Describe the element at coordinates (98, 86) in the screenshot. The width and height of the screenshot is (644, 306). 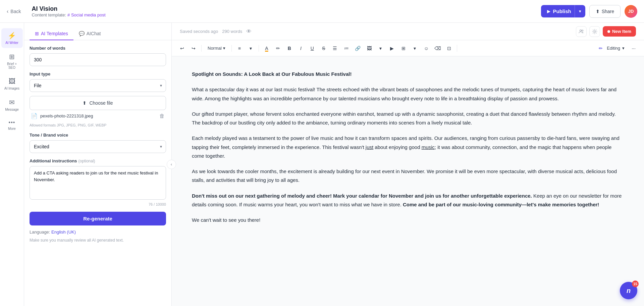
I see `input-type-wrapper: File Text URL ▾` at that location.